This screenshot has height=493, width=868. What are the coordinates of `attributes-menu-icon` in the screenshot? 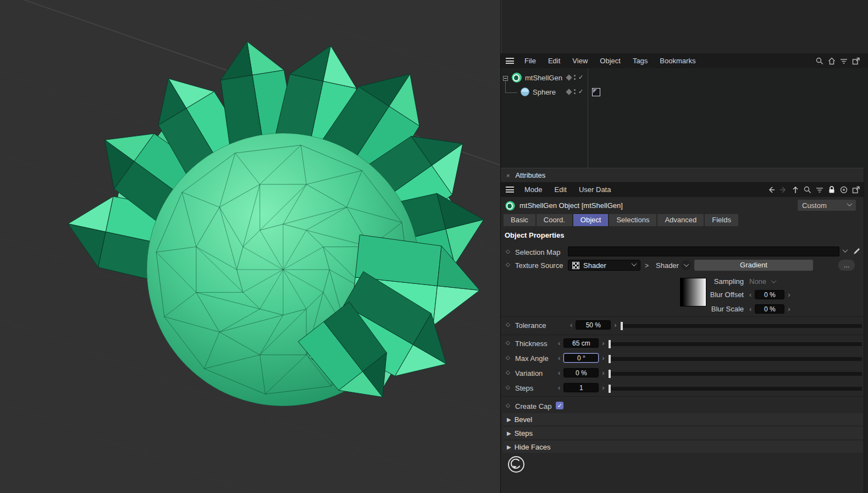 It's located at (510, 189).